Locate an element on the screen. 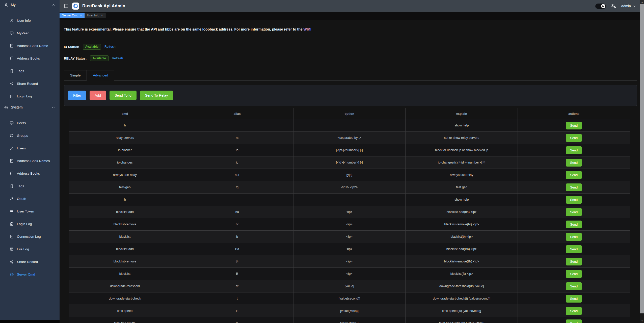 The height and width of the screenshot is (323, 644). sidebar-item-groups: Groups is located at coordinates (30, 136).